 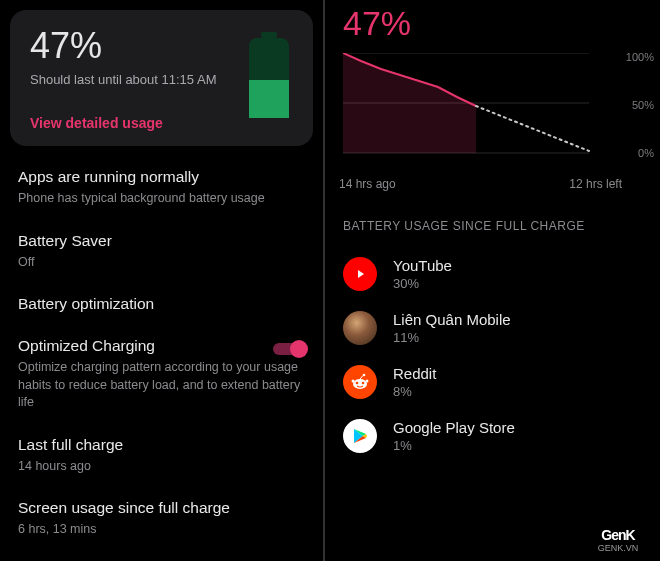 I want to click on battery-saver-row: Battery Saver Off, so click(x=162, y=252).